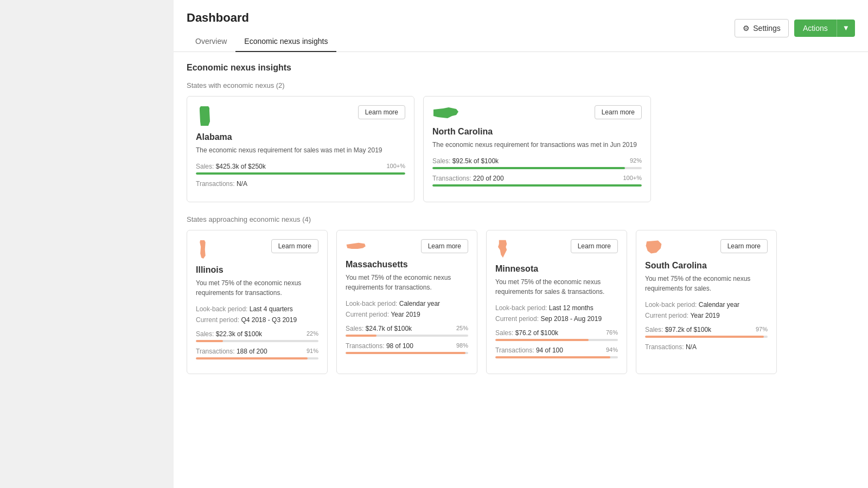 The height and width of the screenshot is (488, 868). I want to click on settings-button: ⚙ Settings, so click(762, 28).